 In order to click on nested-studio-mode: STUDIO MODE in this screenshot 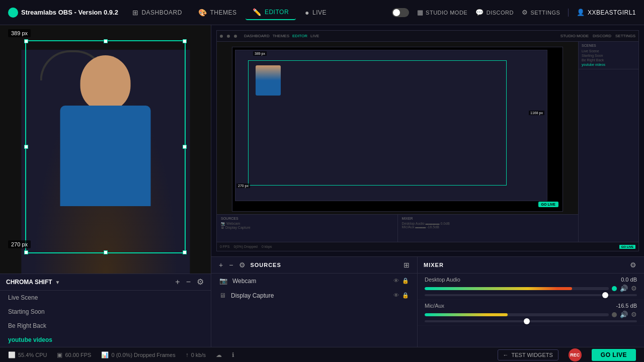, I will do `click(575, 36)`.